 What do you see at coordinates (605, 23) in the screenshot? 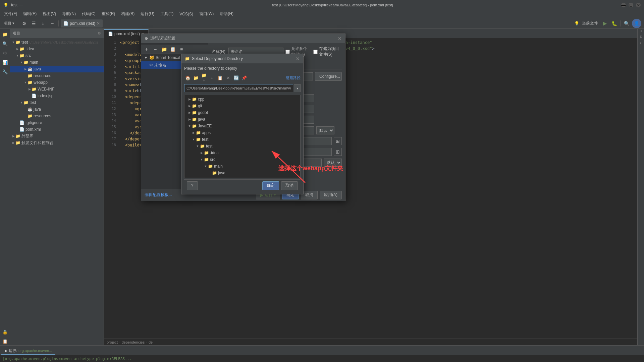
I see `run-button: ▶` at bounding box center [605, 23].